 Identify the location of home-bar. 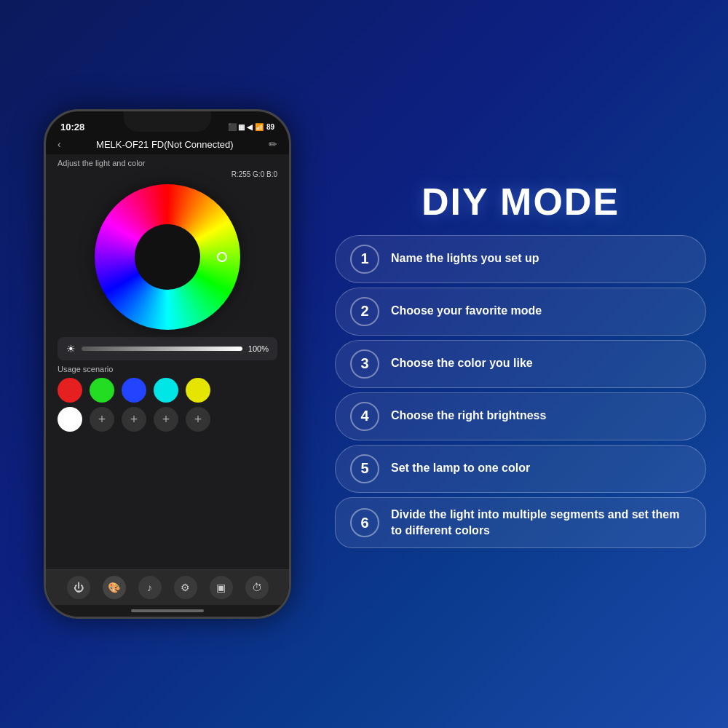
(167, 611).